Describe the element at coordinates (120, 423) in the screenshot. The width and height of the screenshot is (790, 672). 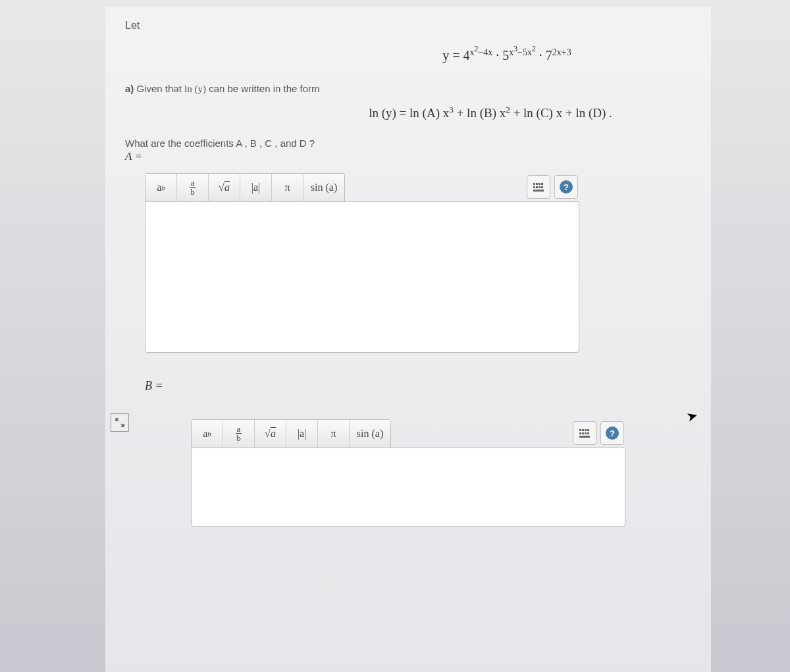
I see `fullscreen-button` at that location.